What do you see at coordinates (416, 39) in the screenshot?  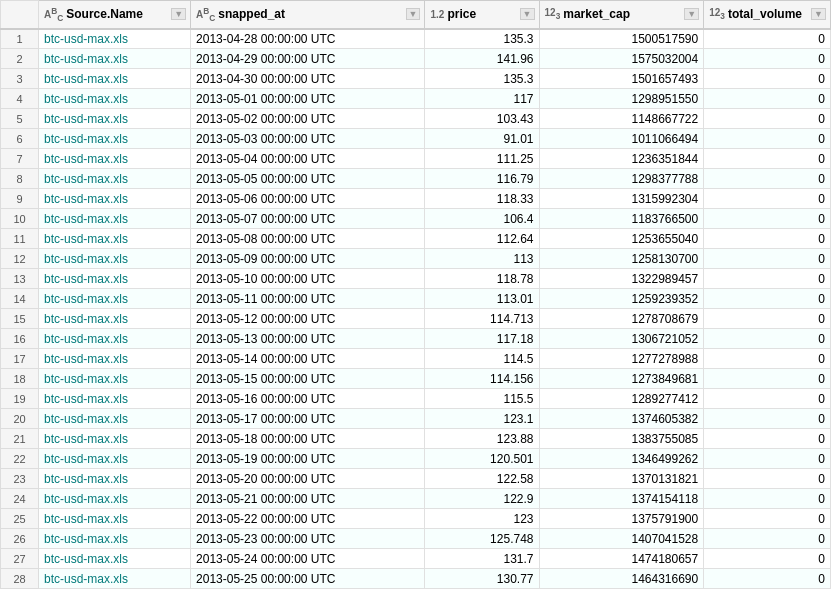 I see `table-row: 1btc-usd-max.xls2013-04-28 00:00:00 UTC1…` at bounding box center [416, 39].